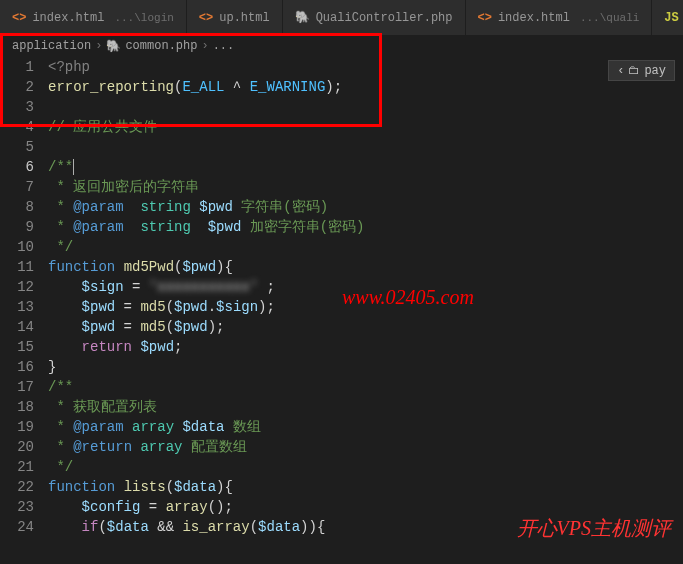 This screenshot has width=683, height=564. Describe the element at coordinates (17, 287) in the screenshot. I see `line-number: 12` at that location.